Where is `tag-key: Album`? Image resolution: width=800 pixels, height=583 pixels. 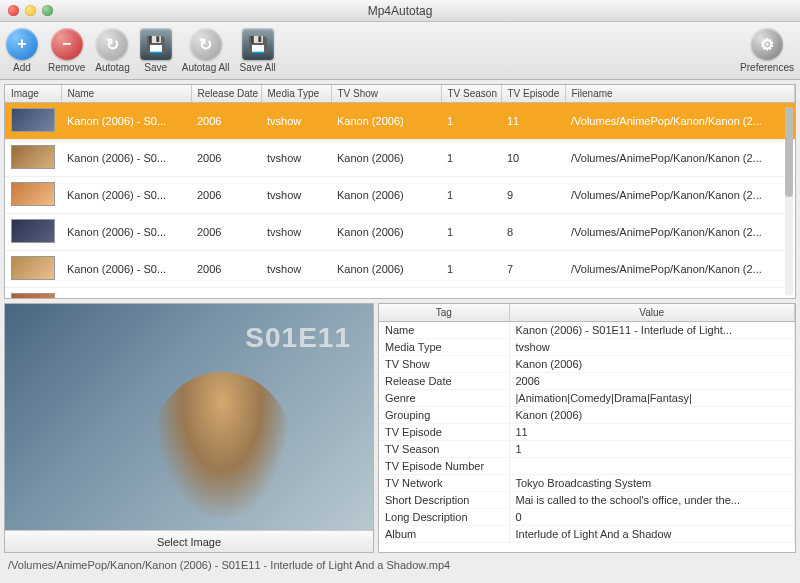 tag-key: Album is located at coordinates (444, 534).